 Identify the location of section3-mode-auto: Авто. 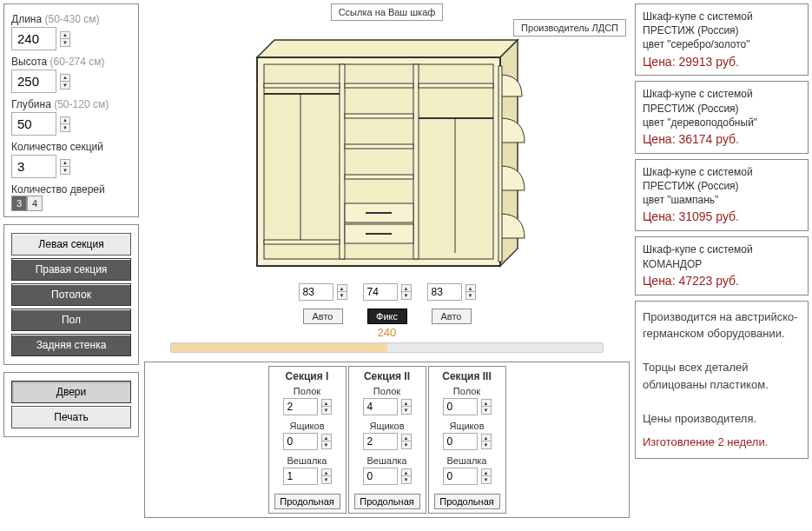
(452, 316).